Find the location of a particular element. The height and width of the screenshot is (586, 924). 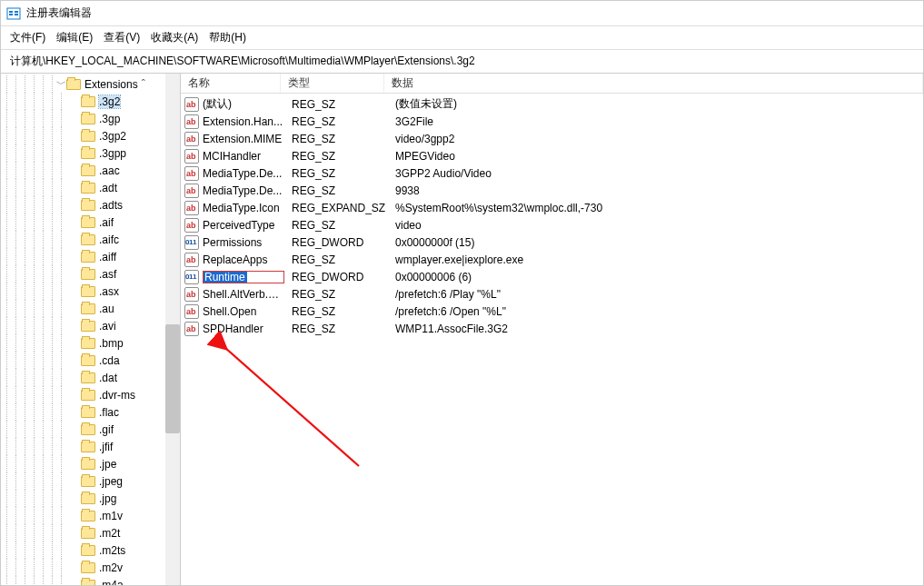

value-name: ReplaceApps is located at coordinates (243, 260).